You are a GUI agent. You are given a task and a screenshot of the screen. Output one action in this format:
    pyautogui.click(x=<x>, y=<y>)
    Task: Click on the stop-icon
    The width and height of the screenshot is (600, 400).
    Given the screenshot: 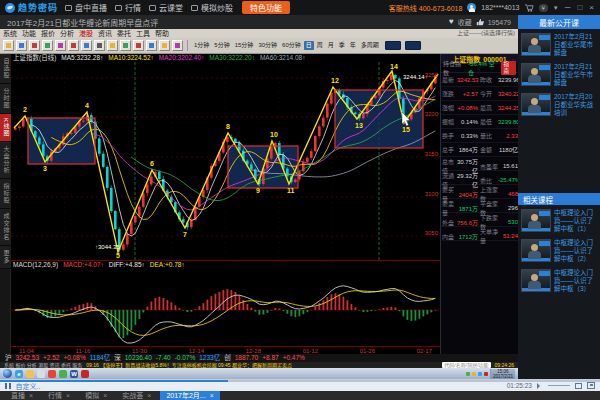 What is the action you would take?
    pyautogui.click(x=85, y=374)
    